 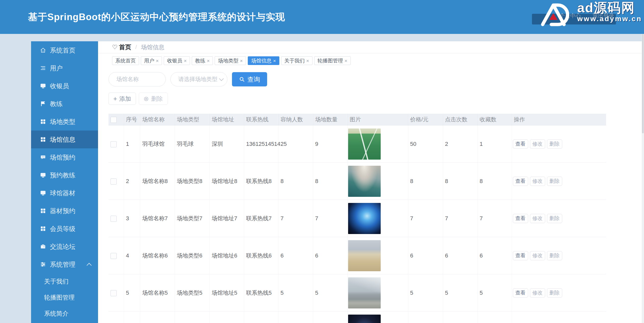 What do you see at coordinates (65, 193) in the screenshot?
I see `sidebar-item-球馆器材: 球馆器材` at bounding box center [65, 193].